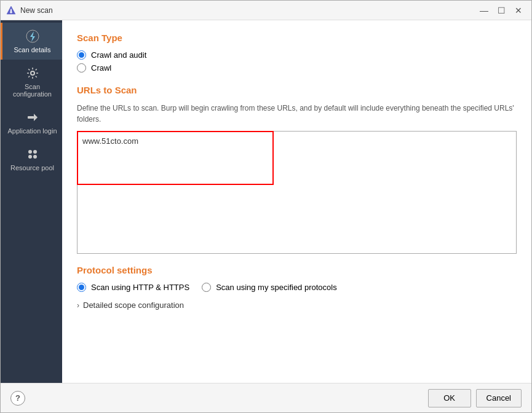 This screenshot has height=413, width=532. I want to click on sidebar: Scan details Scan configuration, so click(31, 202).